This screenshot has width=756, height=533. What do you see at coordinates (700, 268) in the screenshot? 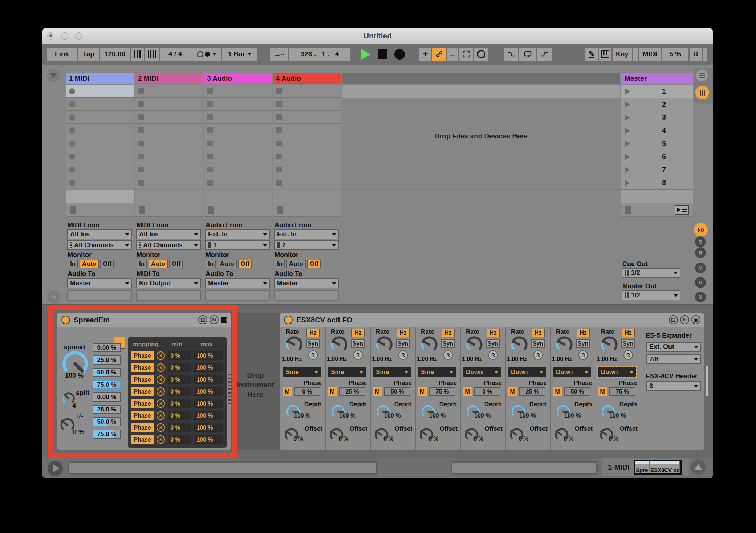
I see `mixer-section-toggle: M` at bounding box center [700, 268].